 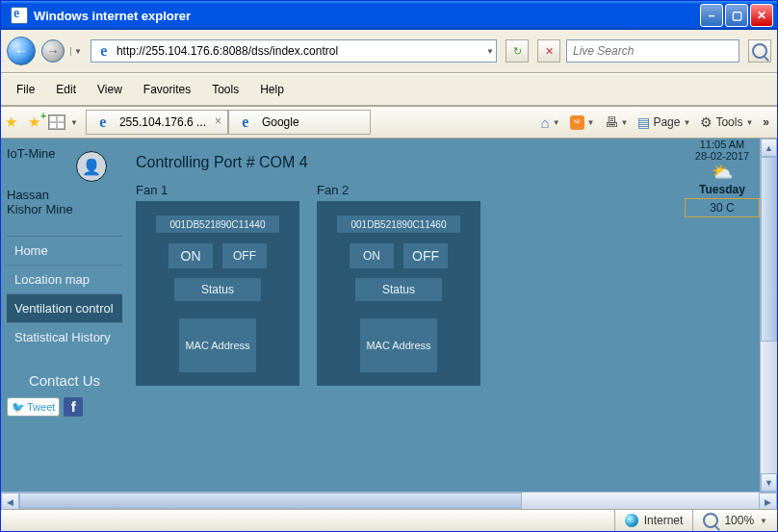 I want to click on quick-tabs-icon, so click(x=57, y=122).